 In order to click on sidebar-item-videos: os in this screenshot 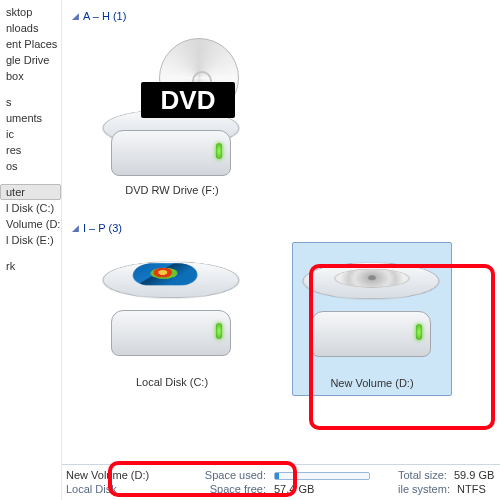, I will do `click(30, 166)`.